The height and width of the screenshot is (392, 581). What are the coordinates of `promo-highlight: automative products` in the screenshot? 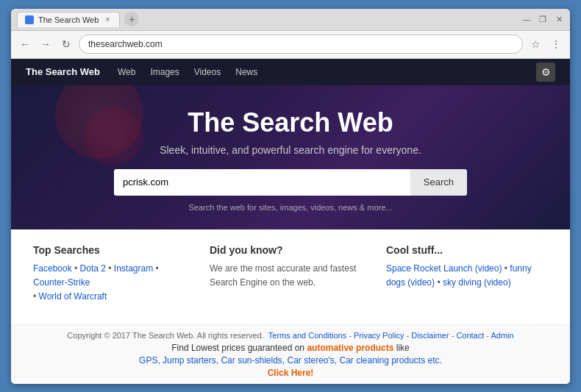 It's located at (350, 348).